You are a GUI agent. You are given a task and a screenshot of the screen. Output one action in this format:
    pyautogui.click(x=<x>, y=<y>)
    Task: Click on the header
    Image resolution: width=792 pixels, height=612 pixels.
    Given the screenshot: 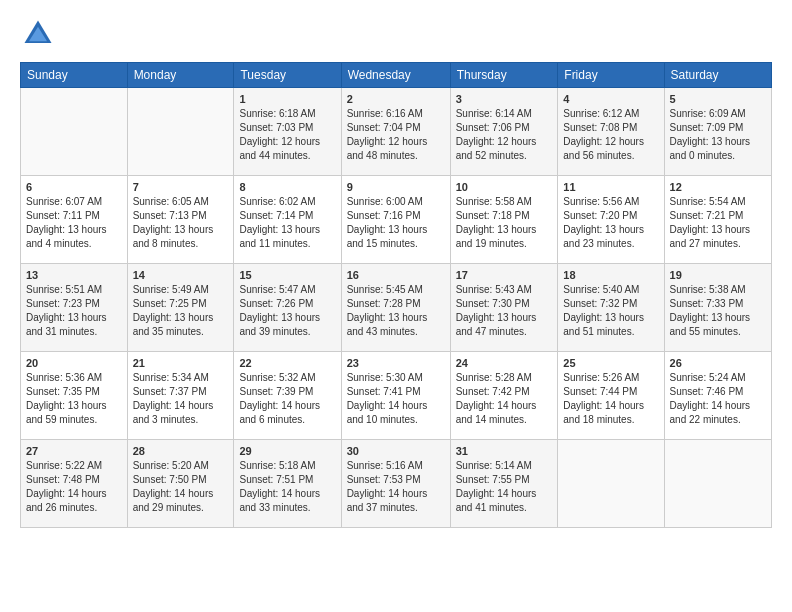 What is the action you would take?
    pyautogui.click(x=396, y=34)
    